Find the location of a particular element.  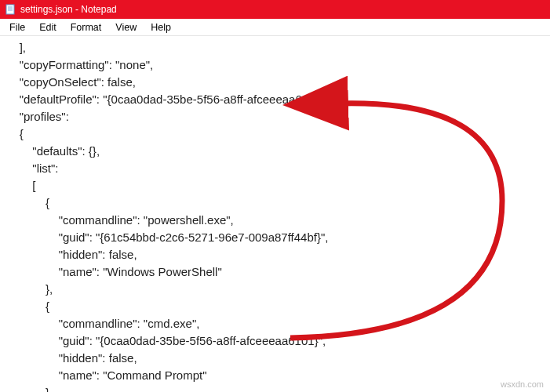

window-titlebar: settings.json - Notepad is located at coordinates (275, 9).